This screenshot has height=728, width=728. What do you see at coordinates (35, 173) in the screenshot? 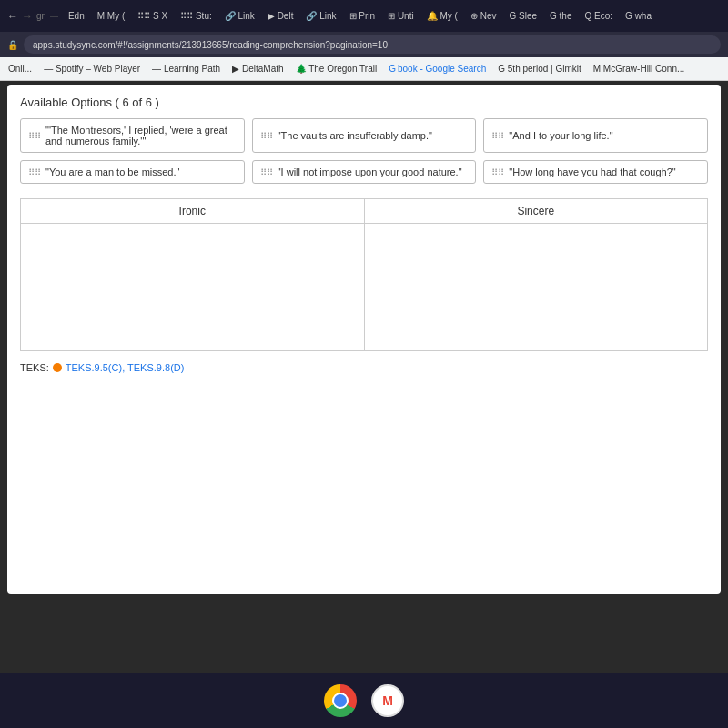
I see `drag-handle-4: ⠿⠿` at bounding box center [35, 173].